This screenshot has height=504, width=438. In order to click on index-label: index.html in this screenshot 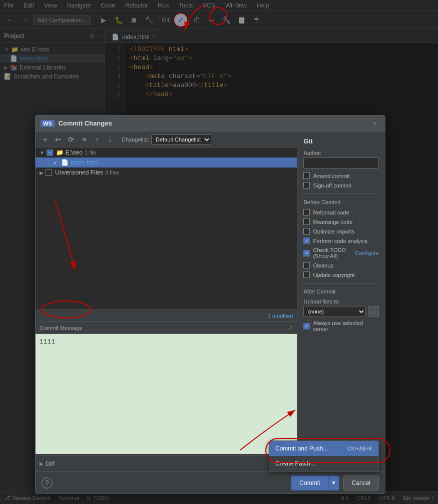, I will do `click(84, 162)`.